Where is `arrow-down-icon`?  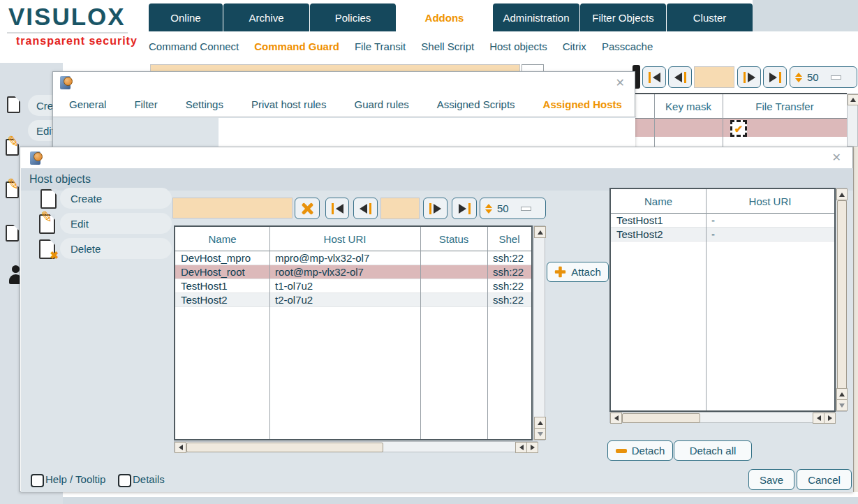 arrow-down-icon is located at coordinates (540, 434).